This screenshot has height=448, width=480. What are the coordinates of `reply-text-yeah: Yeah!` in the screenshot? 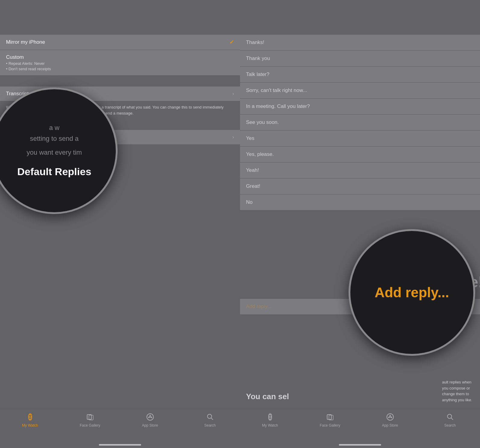 It's located at (253, 170).